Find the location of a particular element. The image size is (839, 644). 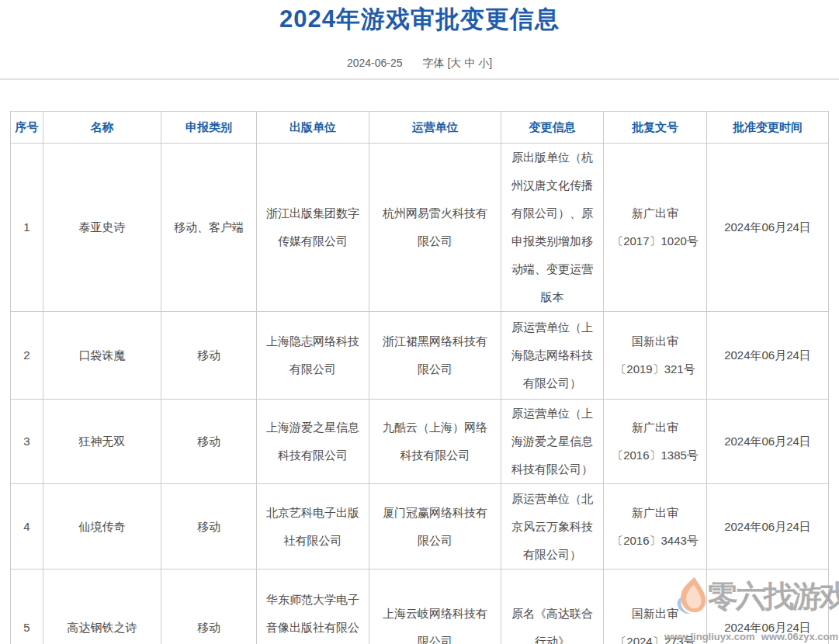

cell-serial: 4 is located at coordinates (27, 527).